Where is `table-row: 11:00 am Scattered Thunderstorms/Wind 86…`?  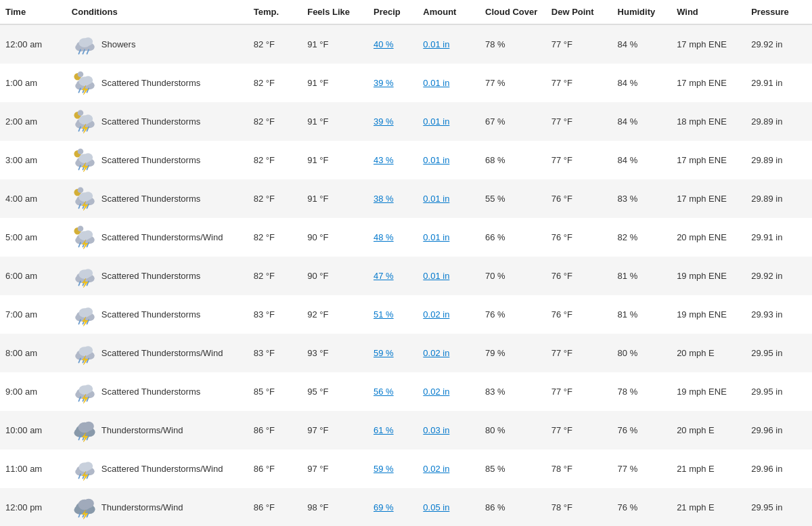 table-row: 11:00 am Scattered Thunderstorms/Wind 86… is located at coordinates (406, 468).